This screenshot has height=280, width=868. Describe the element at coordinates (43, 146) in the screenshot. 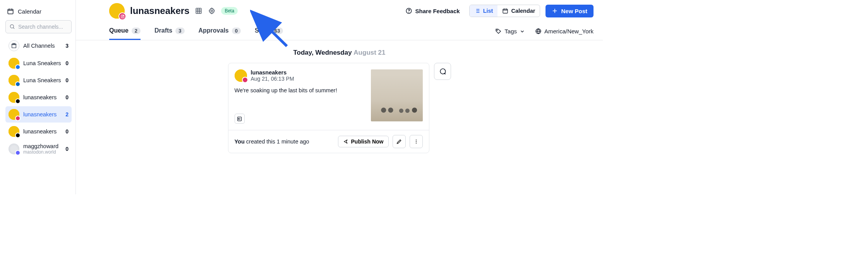

I see `channel-label: maggzhoward` at that location.